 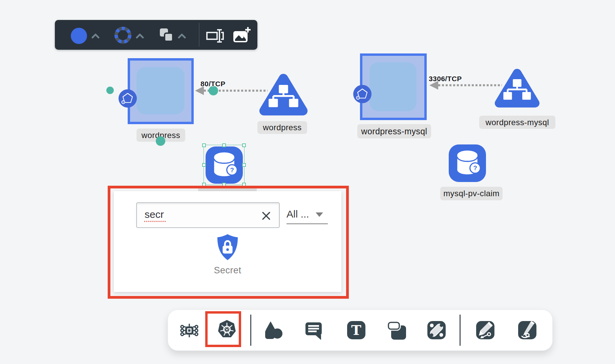 What do you see at coordinates (242, 36) in the screenshot?
I see `insert-image-icon` at bounding box center [242, 36].